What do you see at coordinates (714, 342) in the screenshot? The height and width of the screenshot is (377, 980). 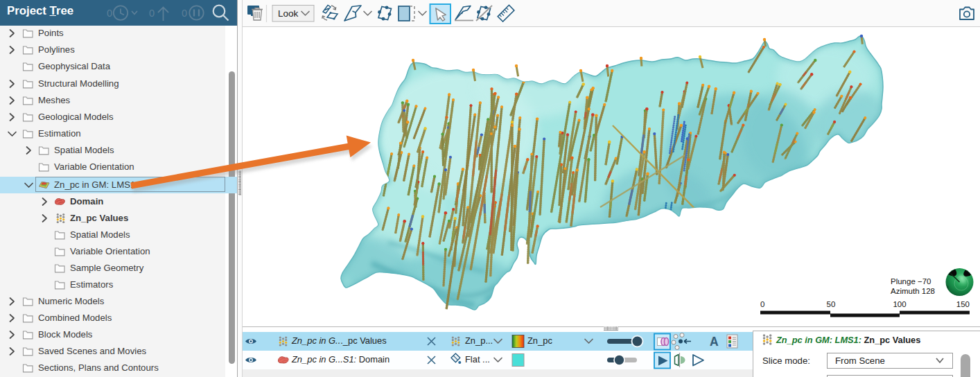 I see `svg-text: A` at bounding box center [714, 342].